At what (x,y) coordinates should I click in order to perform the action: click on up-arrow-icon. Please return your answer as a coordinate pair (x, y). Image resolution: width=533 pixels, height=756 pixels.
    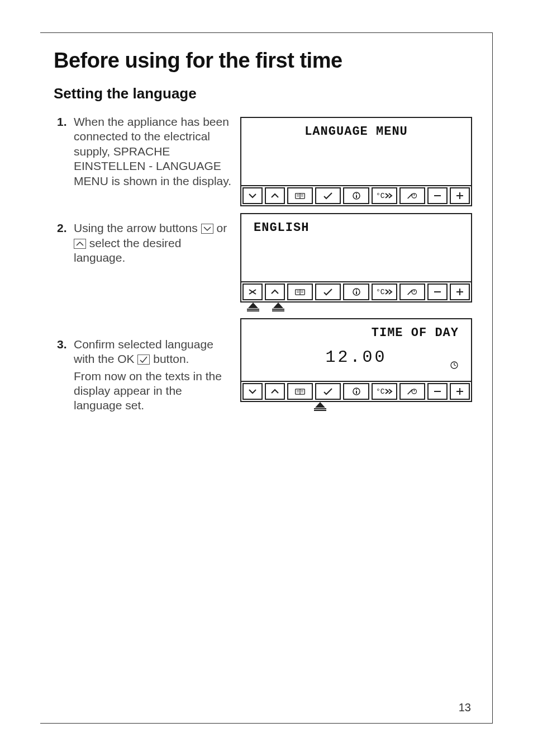
    Looking at the image, I should click on (80, 244).